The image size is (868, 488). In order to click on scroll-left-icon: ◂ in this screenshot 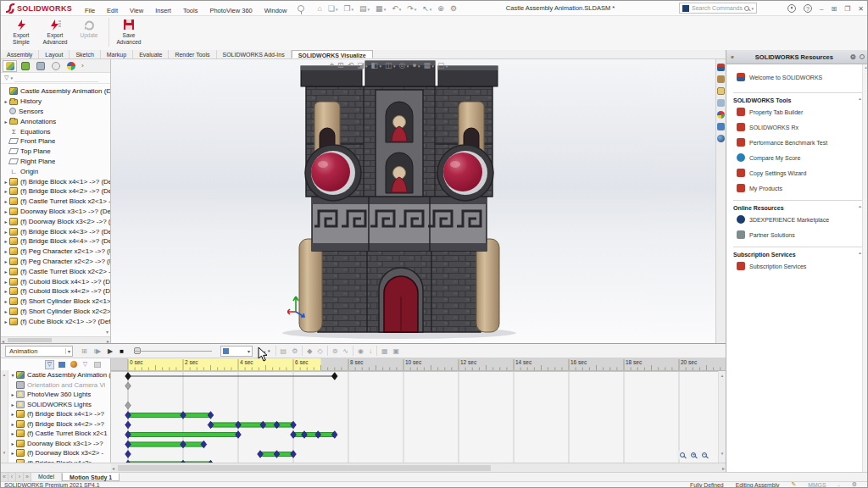, I will do `click(114, 468)`.